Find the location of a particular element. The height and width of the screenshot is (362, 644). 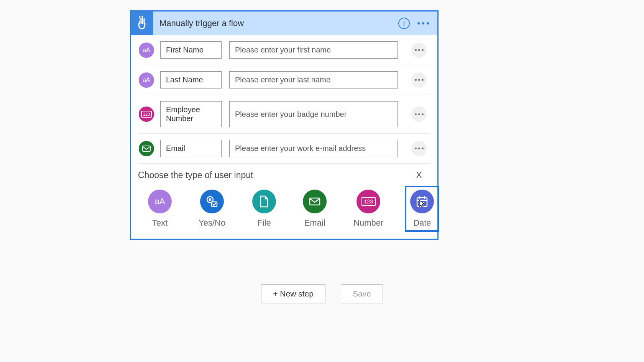

type-label: Text is located at coordinates (160, 223).